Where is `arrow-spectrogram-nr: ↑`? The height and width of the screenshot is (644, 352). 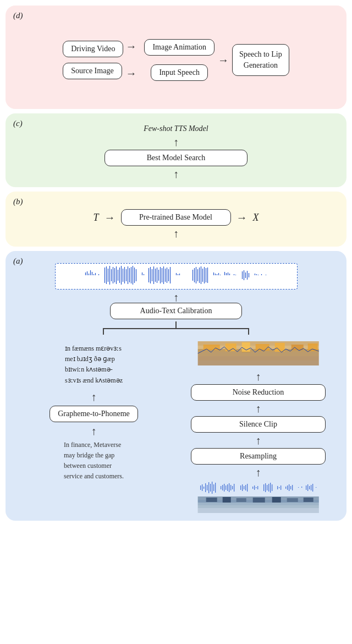 arrow-spectrogram-nr: ↑ is located at coordinates (258, 376).